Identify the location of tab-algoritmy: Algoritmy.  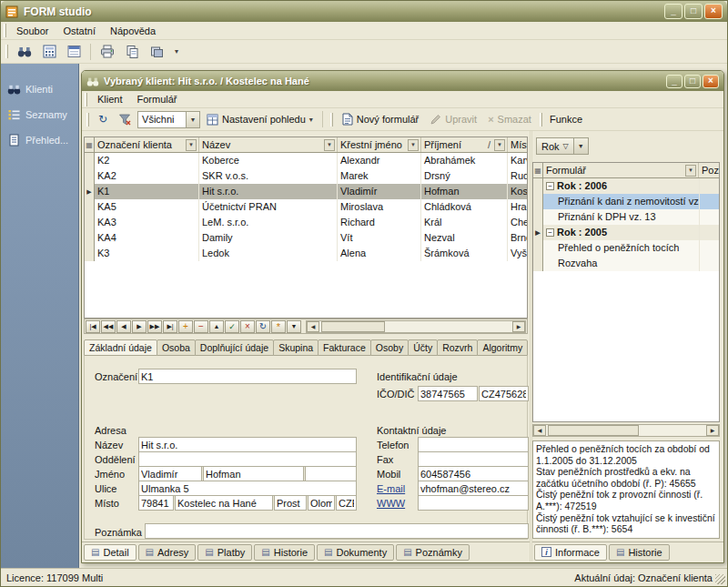
(502, 348).